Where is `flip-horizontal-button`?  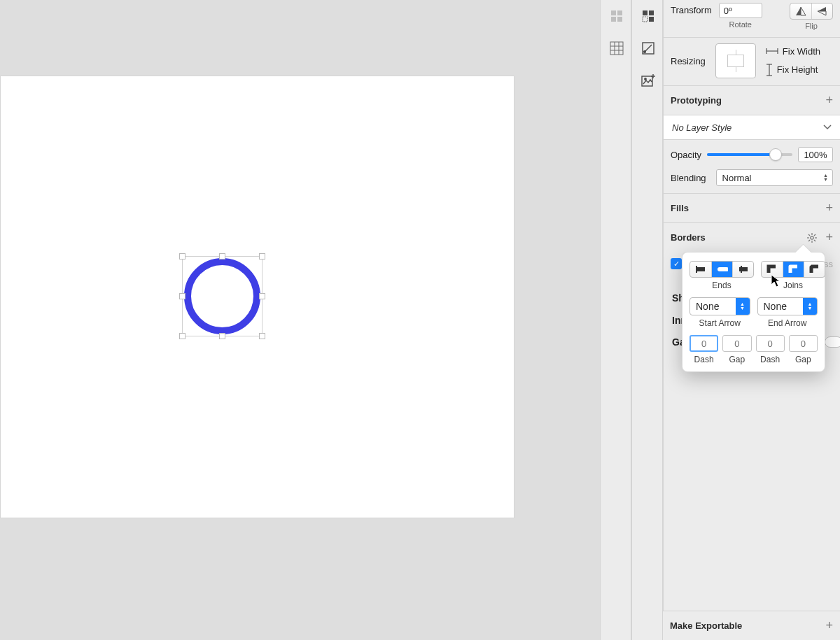
flip-horizontal-button is located at coordinates (801, 11).